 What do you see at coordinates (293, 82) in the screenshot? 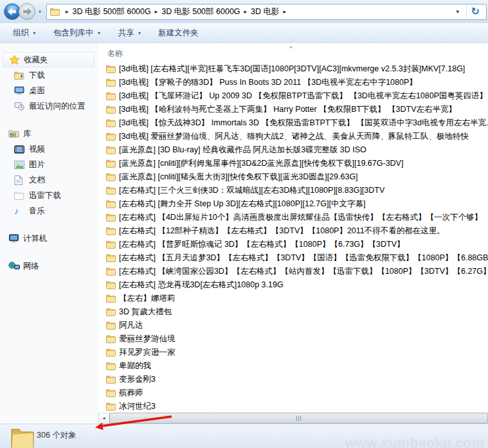
I see `file-row: [3d电视] 【穿靴子的猫3D】 Puss In Boots 3D 2011 【…` at bounding box center [293, 82].